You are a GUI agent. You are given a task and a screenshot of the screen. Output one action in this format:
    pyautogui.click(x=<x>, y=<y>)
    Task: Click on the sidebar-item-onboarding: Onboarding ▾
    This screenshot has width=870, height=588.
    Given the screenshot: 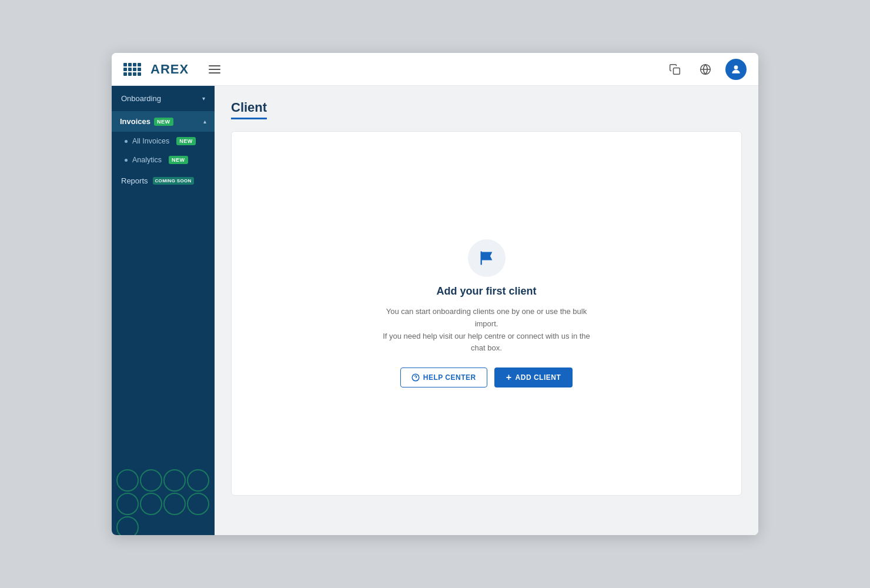 What is the action you would take?
    pyautogui.click(x=163, y=99)
    